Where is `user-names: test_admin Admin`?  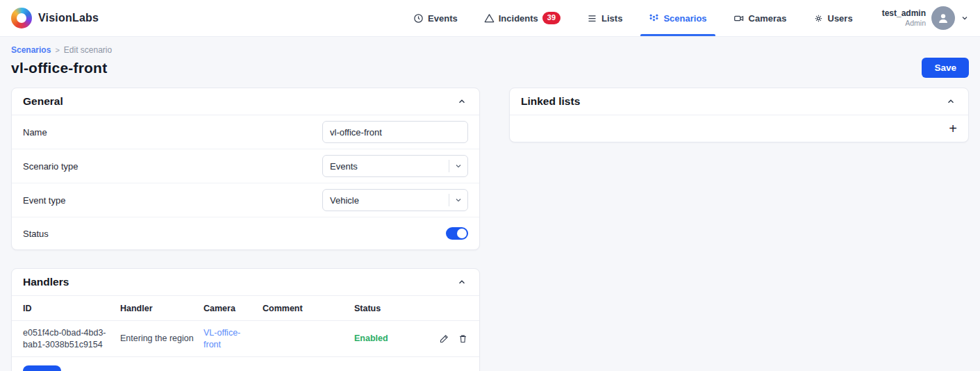
user-names: test_admin Admin is located at coordinates (904, 18).